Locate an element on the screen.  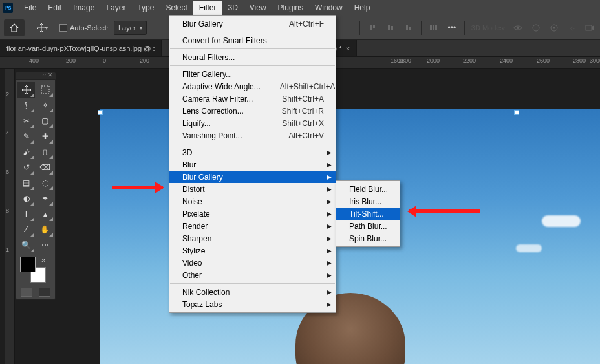
blur-tool: ◌ is located at coordinates (45, 183).